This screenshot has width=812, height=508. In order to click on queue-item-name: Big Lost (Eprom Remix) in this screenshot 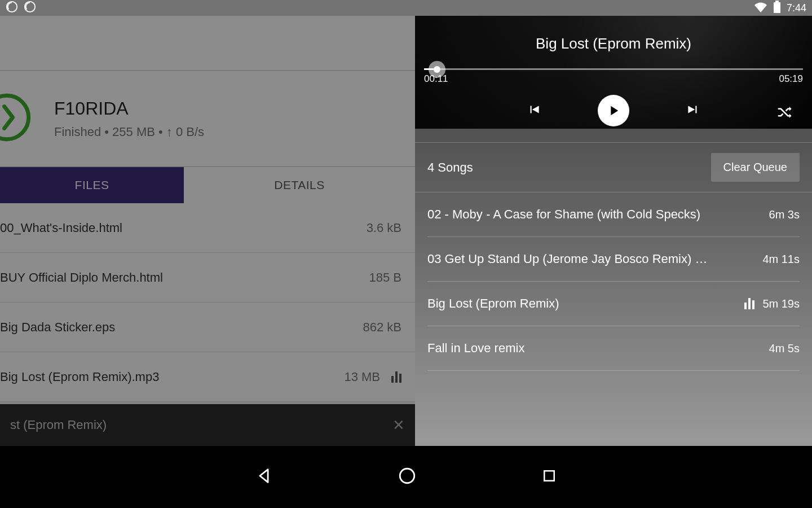, I will do `click(493, 304)`.